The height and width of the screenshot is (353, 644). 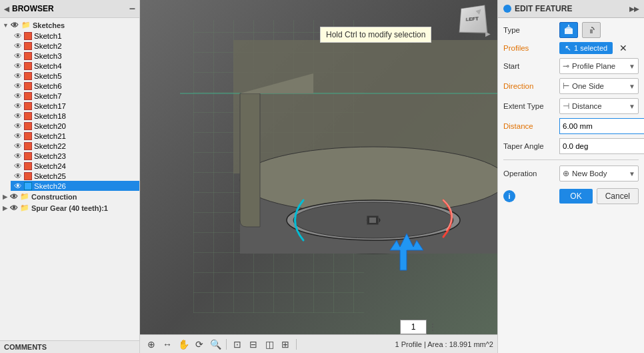 I want to click on eye-sketch4: 👁, so click(x=17, y=65).